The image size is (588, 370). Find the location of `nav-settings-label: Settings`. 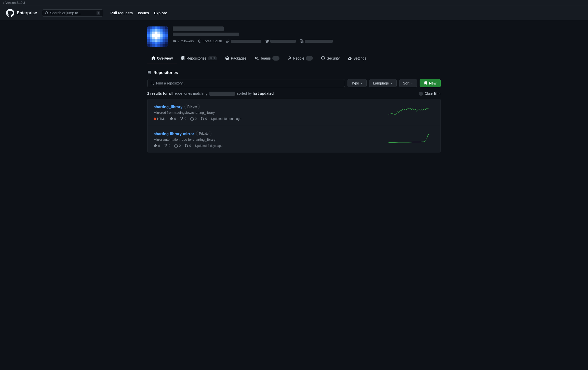

nav-settings-label: Settings is located at coordinates (360, 58).